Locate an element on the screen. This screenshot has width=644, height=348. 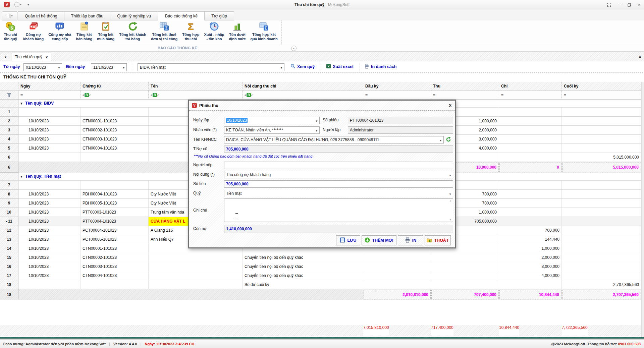
tool-purchase-clipboard: Tổng kếtmua hàng is located at coordinates (106, 33).